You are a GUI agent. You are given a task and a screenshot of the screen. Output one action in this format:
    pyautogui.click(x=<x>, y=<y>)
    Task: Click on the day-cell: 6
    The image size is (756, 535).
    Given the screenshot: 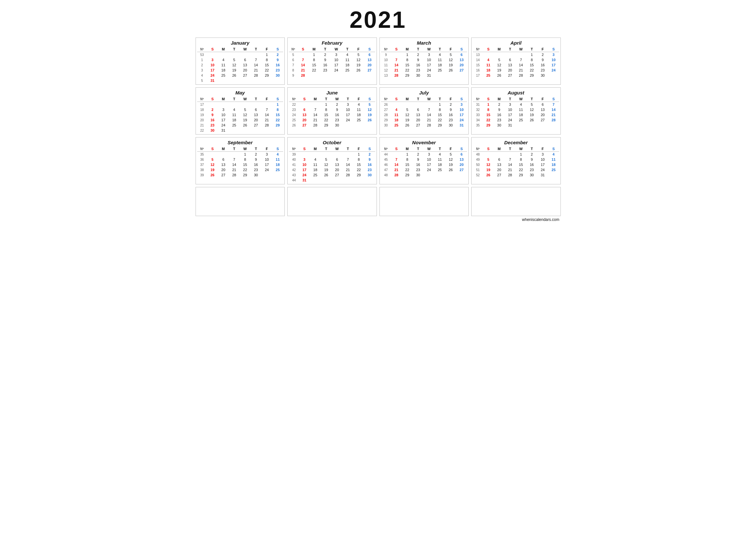 What is the action you would take?
    pyautogui.click(x=462, y=55)
    